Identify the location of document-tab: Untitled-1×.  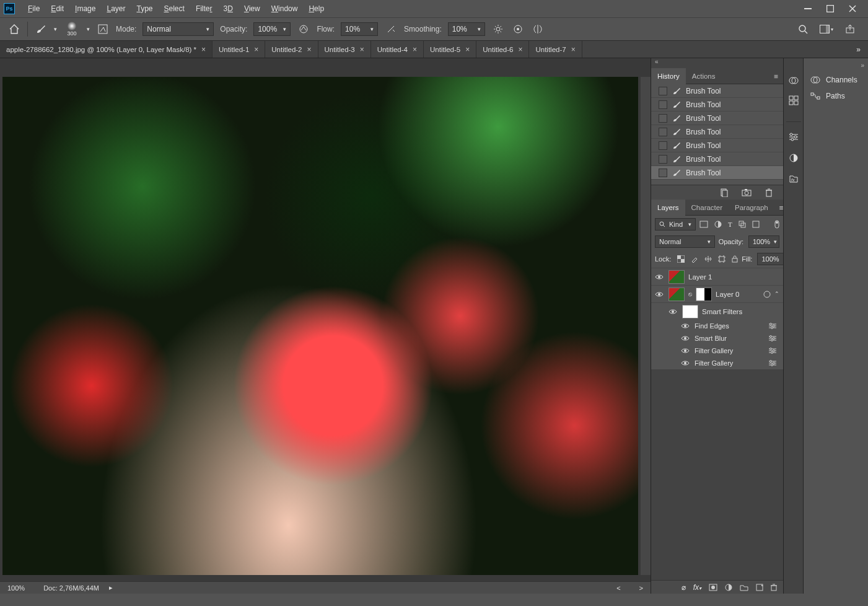
(239, 50).